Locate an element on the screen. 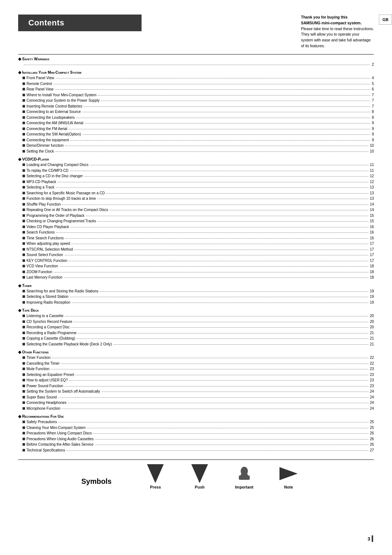 The height and width of the screenshot is (555, 392). toc-item: Search Functions16 is located at coordinates (196, 232).